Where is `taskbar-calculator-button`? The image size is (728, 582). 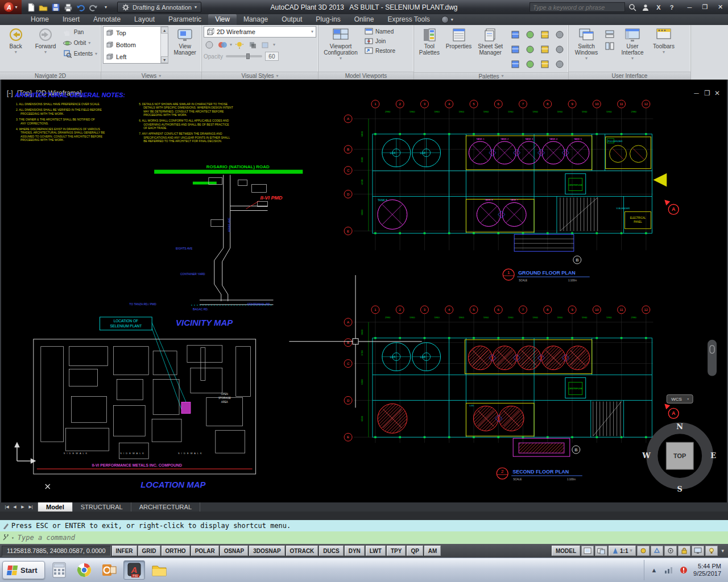
taskbar-calculator-button is located at coordinates (59, 570).